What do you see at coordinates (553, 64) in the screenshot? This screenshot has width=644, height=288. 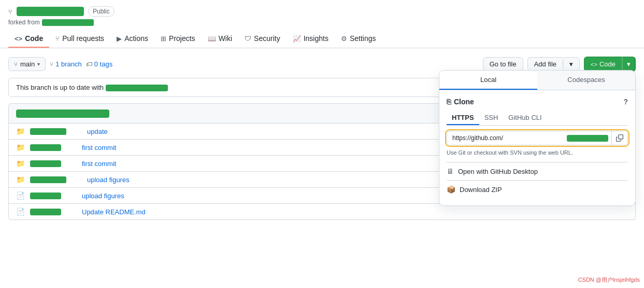 I see `add-file-button-group: Add file ▾` at bounding box center [553, 64].